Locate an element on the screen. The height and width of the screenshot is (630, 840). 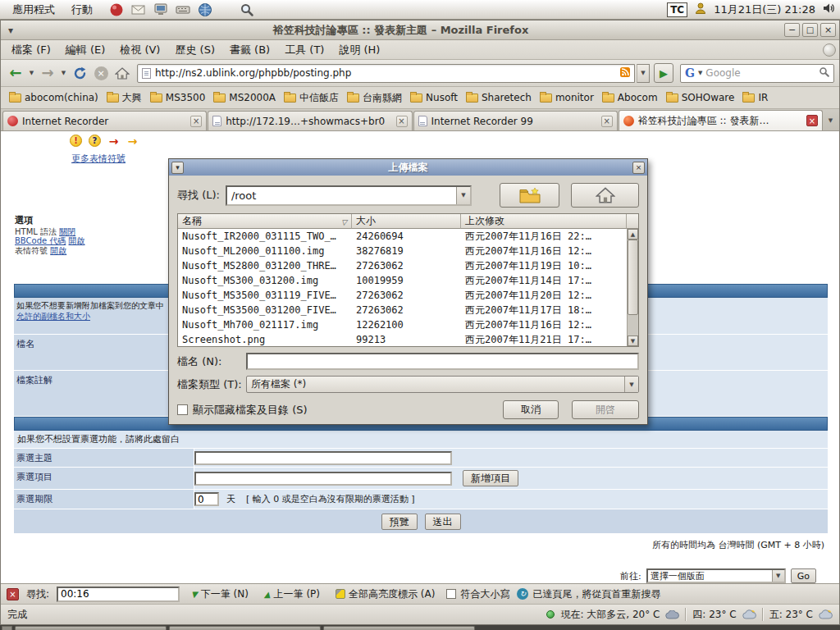
open-button: 開啓 is located at coordinates (605, 410).